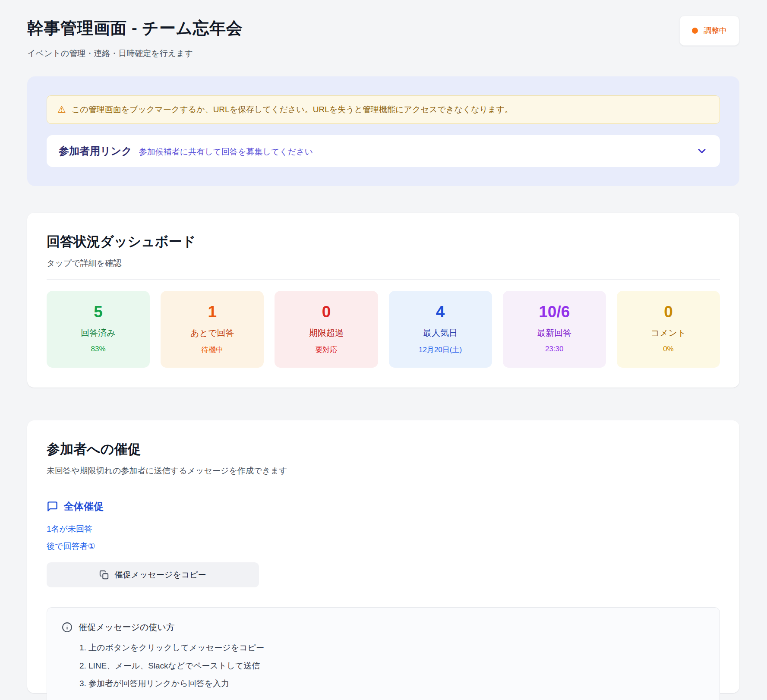 The height and width of the screenshot is (700, 767). What do you see at coordinates (668, 349) in the screenshot?
I see `stat-sub: 0%` at bounding box center [668, 349].